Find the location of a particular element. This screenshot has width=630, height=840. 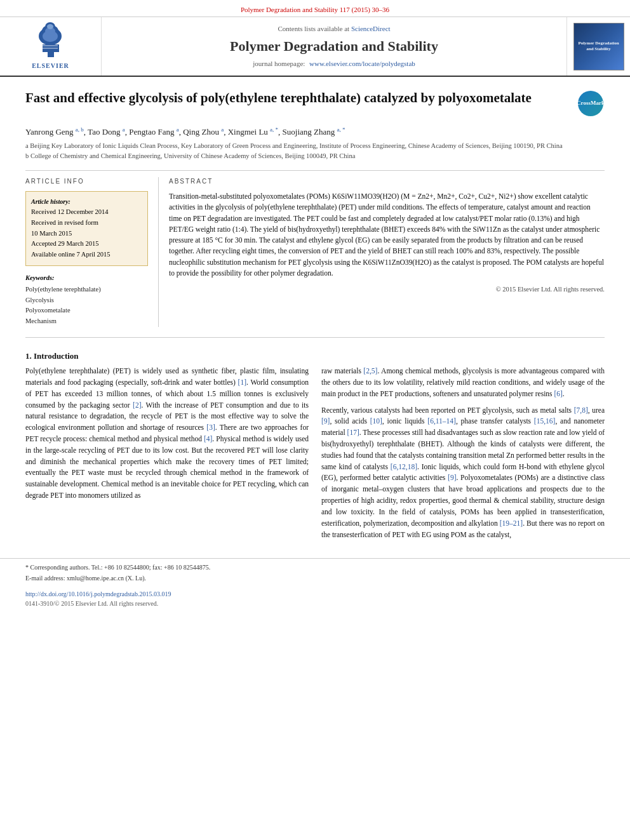

ref-6-11-14: [6,11–14] is located at coordinates (442, 421).